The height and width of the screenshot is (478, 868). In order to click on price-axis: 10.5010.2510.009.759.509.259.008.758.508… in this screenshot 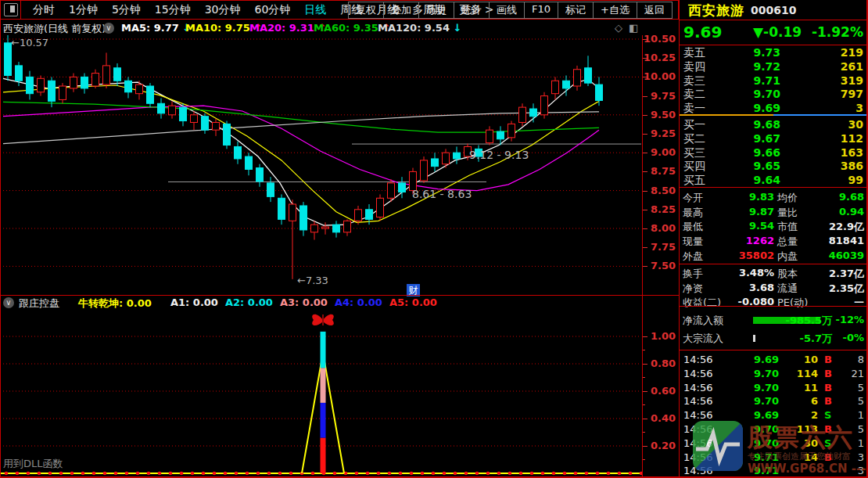, I will do `click(661, 166)`.